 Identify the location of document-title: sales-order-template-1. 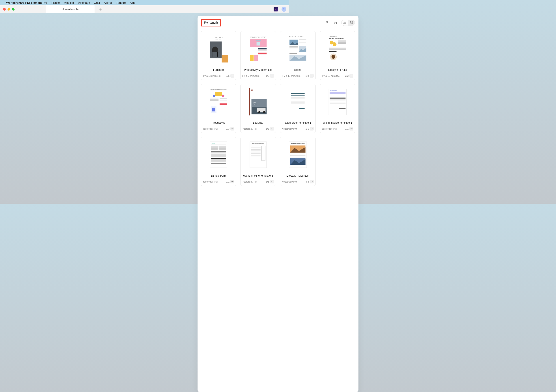
(285, 123).